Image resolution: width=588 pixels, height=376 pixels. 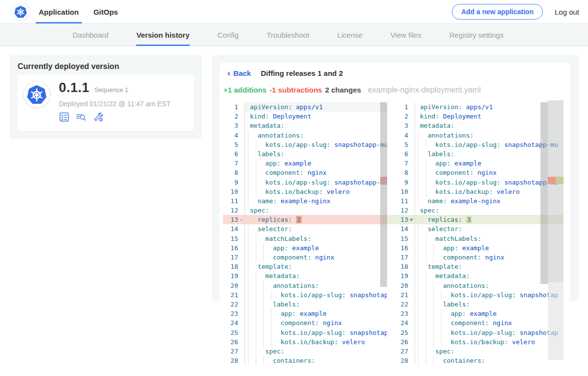 I want to click on code-line: 28containers:, so click(x=475, y=360).